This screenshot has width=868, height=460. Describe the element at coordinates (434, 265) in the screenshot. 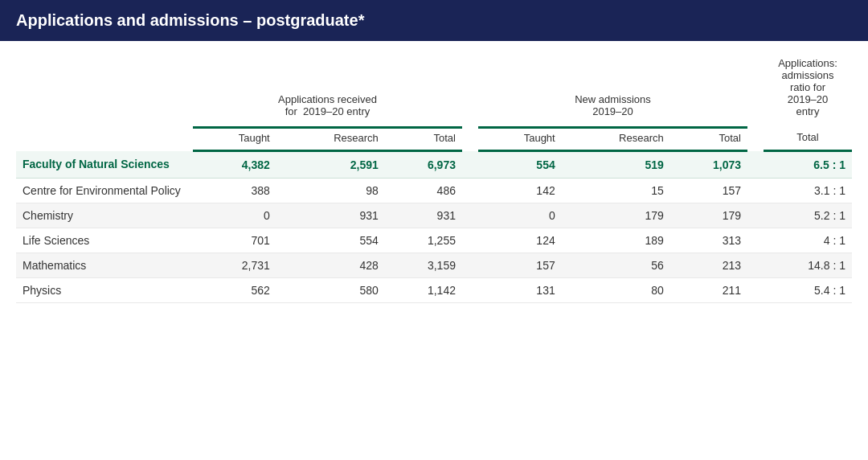

I see `table-row: Mathematics2,7314283,1591575621314.8 : 1` at that location.